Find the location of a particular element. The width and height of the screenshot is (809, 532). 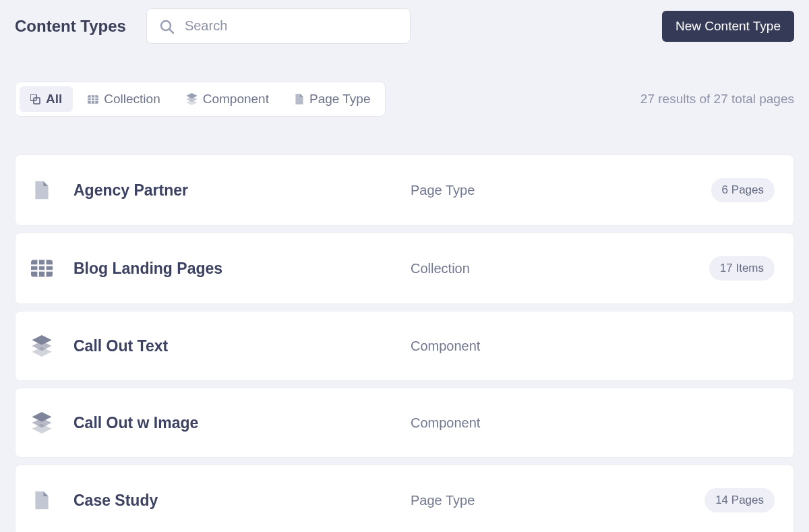

page-title: Content Types is located at coordinates (70, 26).